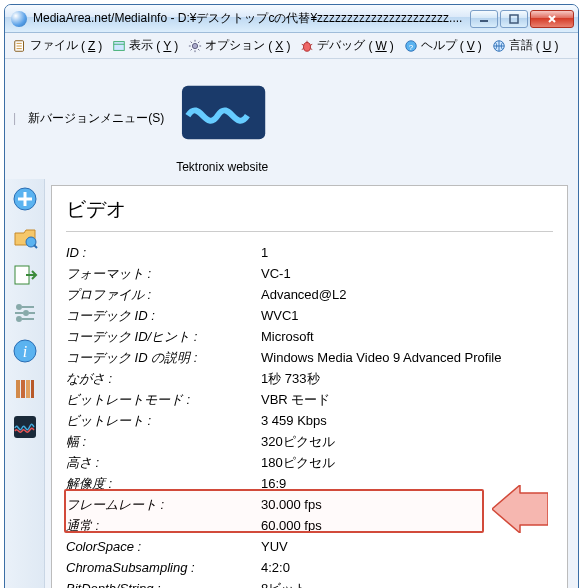  Describe the element at coordinates (164, 358) in the screenshot. I see `property-label: コーデック ID の説明 :` at that location.